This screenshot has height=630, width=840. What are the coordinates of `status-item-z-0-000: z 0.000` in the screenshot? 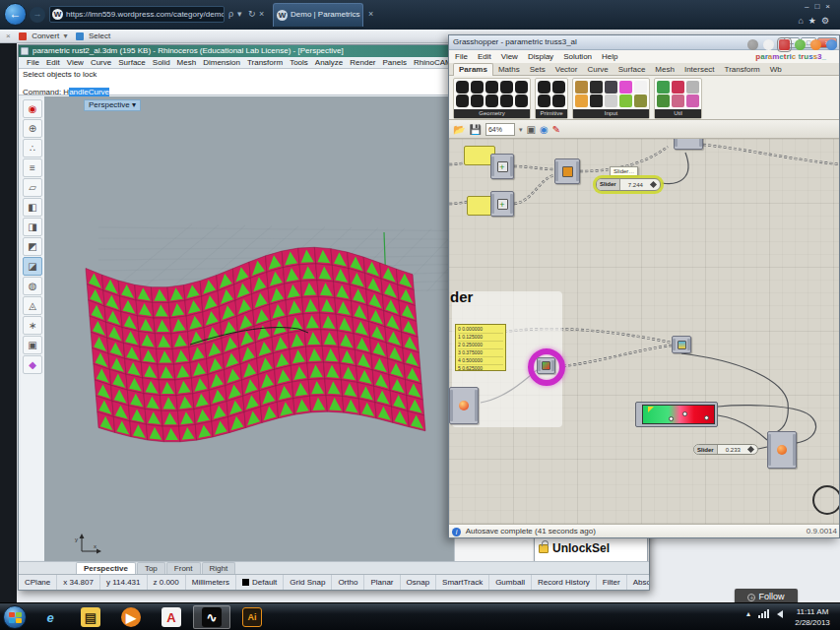 It's located at (167, 583).